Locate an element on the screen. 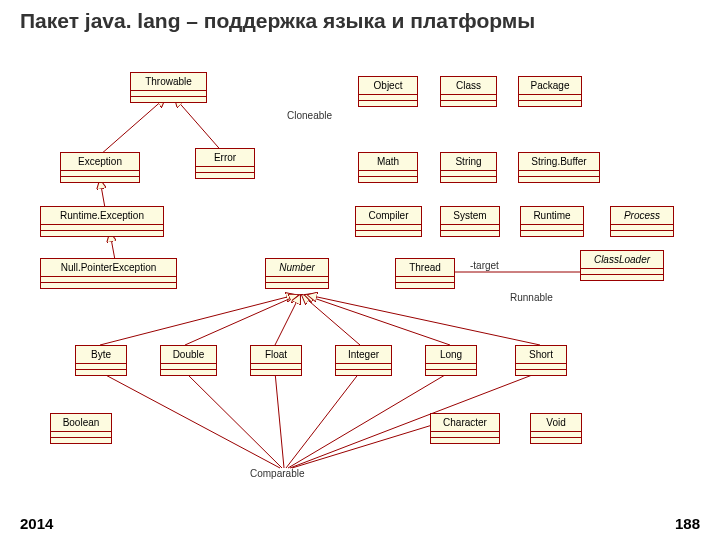  class-process: Process is located at coordinates (642, 222).